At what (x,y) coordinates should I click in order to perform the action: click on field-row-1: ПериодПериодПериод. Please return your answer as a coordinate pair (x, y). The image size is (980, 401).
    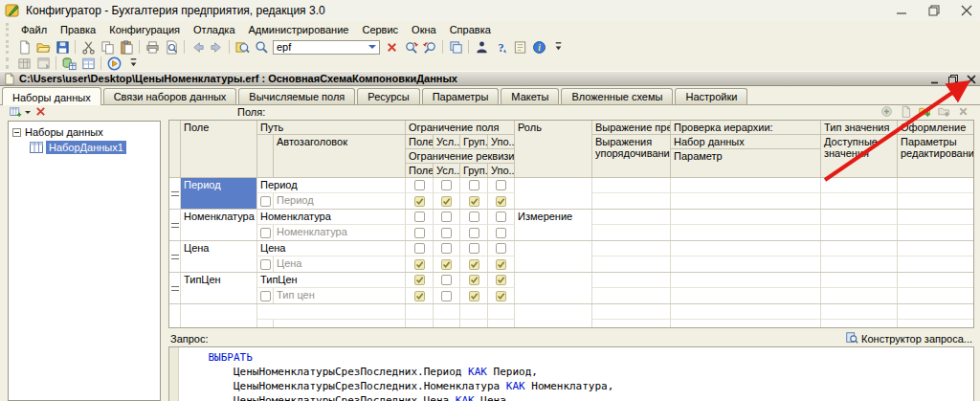
    Looking at the image, I should click on (571, 193).